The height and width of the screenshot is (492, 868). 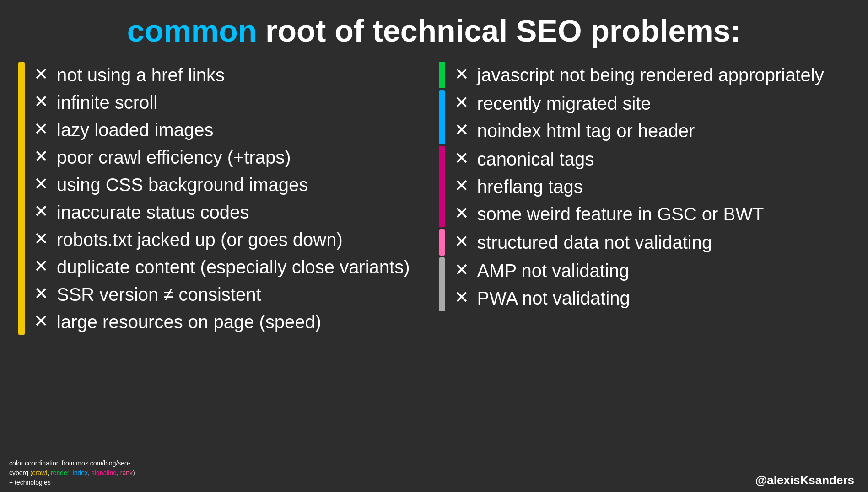 What do you see at coordinates (243, 294) in the screenshot?
I see `item-text: SSR version ≠ consistent` at bounding box center [243, 294].